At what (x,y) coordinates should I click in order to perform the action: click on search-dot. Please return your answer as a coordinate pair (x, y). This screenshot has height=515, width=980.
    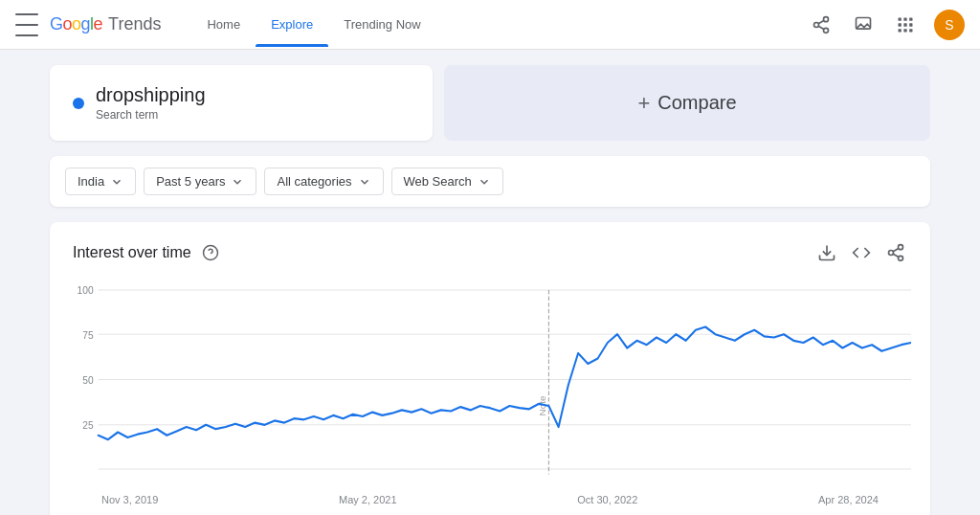
    Looking at the image, I should click on (78, 103).